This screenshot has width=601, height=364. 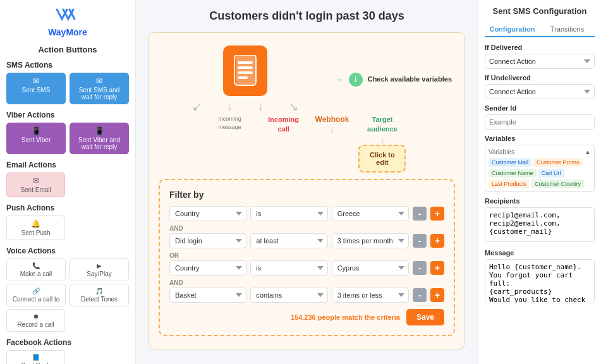 What do you see at coordinates (99, 138) in the screenshot?
I see `sent-viber-wait-button: 📱 Sent Viber and wait for reply` at bounding box center [99, 138].